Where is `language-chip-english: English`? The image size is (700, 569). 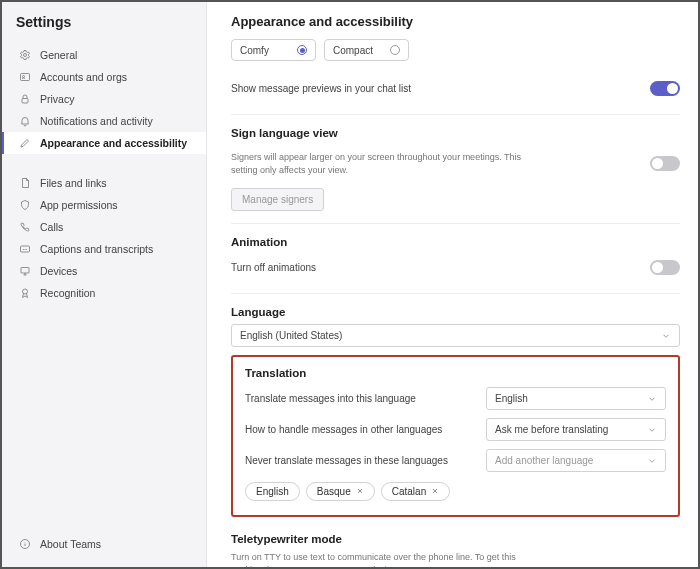 language-chip-english: English is located at coordinates (272, 492).